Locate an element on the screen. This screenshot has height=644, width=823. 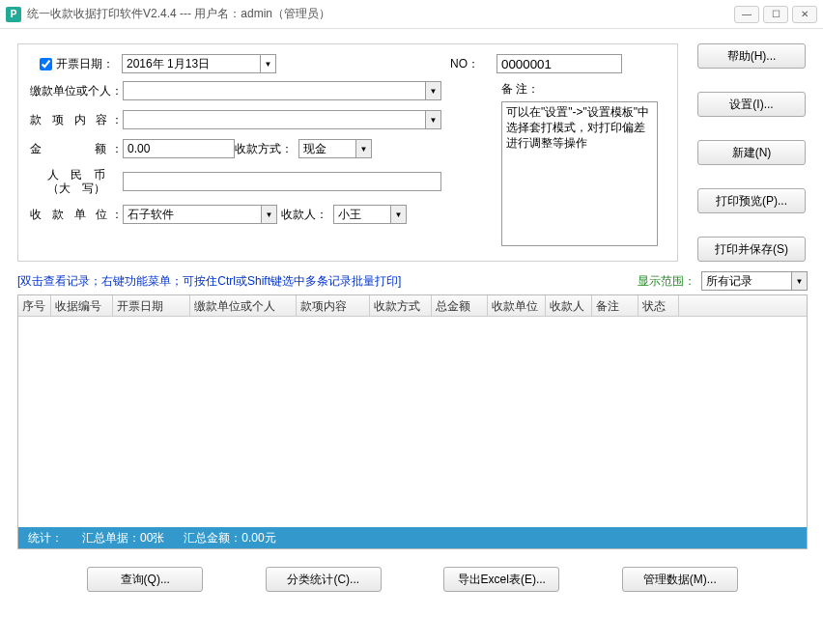
print-preview-button: 打印预览(P)... is located at coordinates (752, 201).